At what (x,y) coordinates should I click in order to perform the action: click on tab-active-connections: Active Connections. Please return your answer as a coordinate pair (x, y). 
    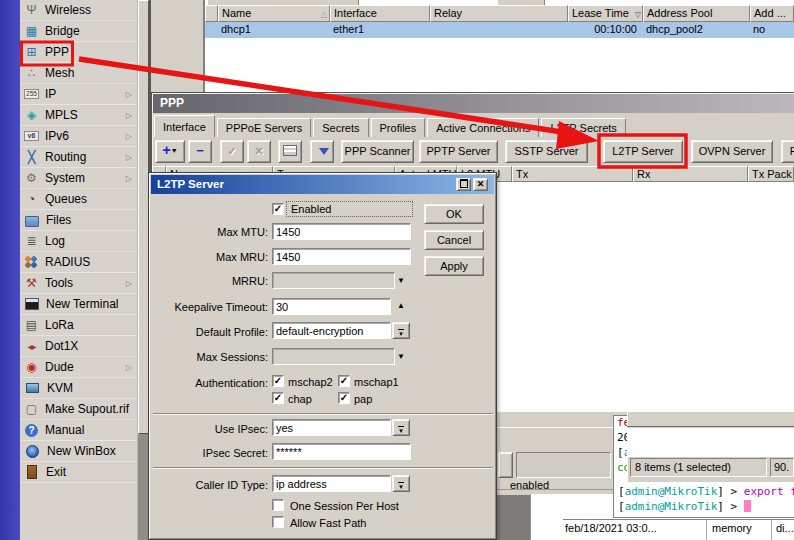
    Looking at the image, I should click on (483, 128).